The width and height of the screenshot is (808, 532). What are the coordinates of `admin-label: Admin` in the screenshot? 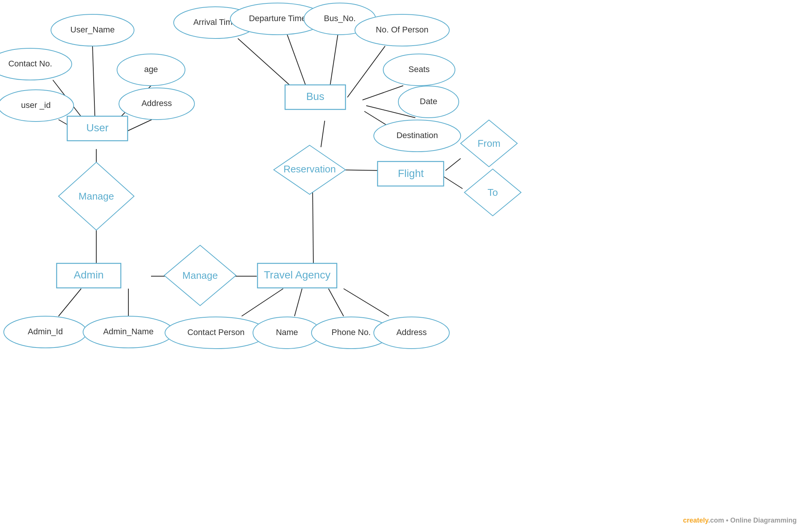 It's located at (88, 275).